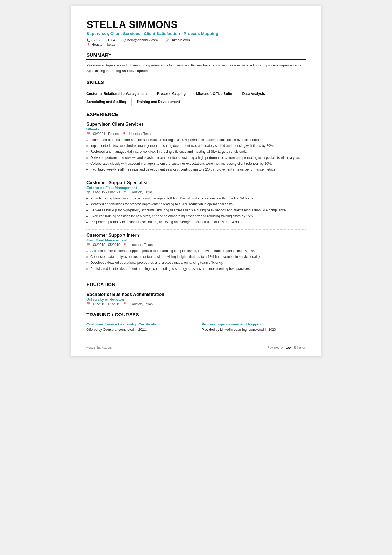 The height and width of the screenshot is (555, 392). What do you see at coordinates (196, 254) in the screenshot?
I see `job-3: Customer Support Intern Ford Fleet Manag…` at bounding box center [196, 254].